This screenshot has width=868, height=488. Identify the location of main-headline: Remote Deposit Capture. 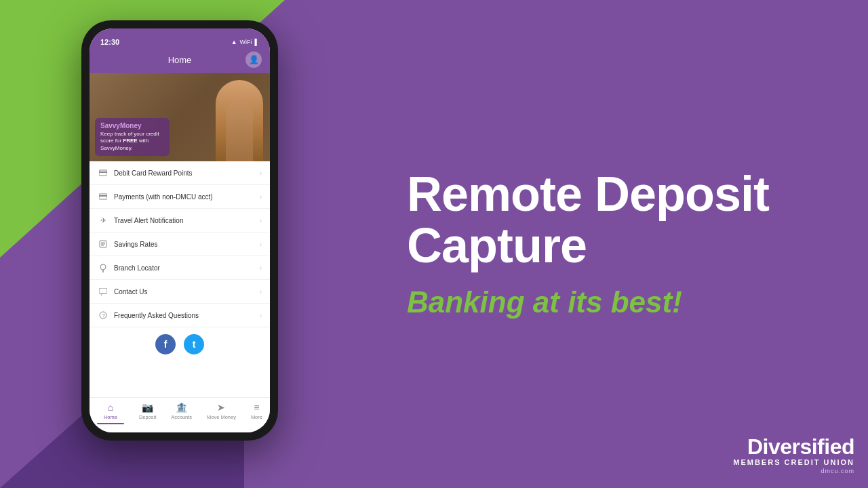
(610, 220).